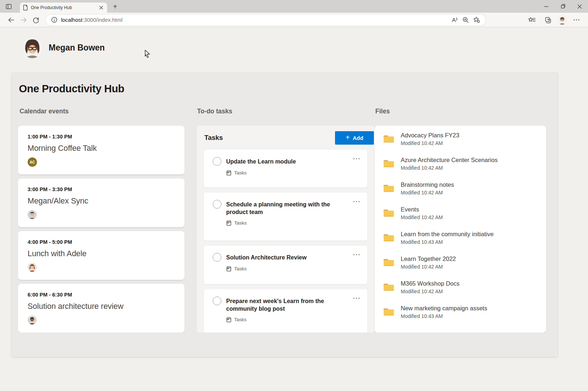  What do you see at coordinates (294, 320) in the screenshot?
I see `task-list-badge: Tasks` at bounding box center [294, 320].